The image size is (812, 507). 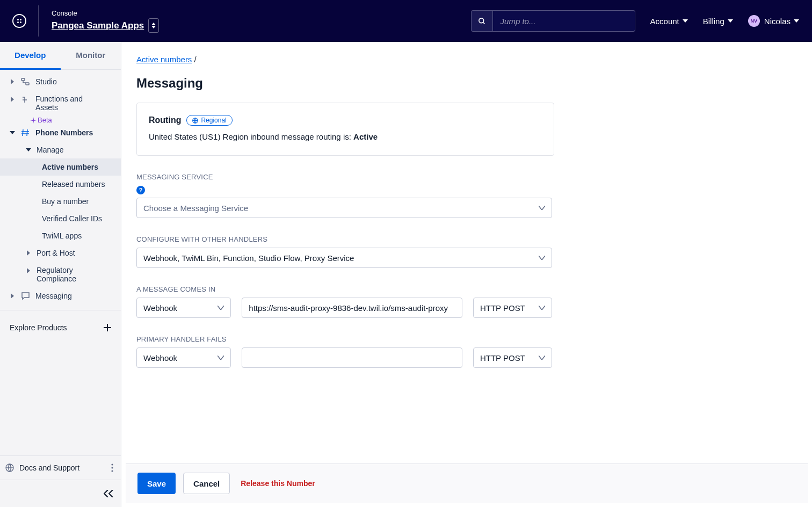 What do you see at coordinates (60, 201) in the screenshot?
I see `sidebar-item-buy-number: Buy a number` at bounding box center [60, 201].